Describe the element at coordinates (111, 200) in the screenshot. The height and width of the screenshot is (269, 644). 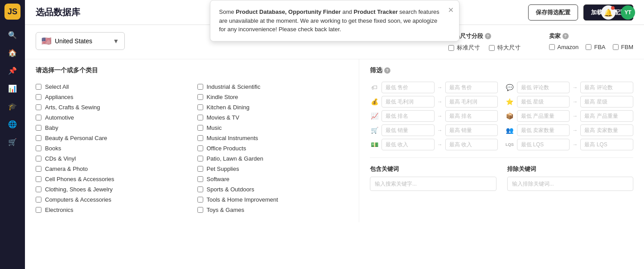
I see `category-computers: Computers & Accessories` at that location.